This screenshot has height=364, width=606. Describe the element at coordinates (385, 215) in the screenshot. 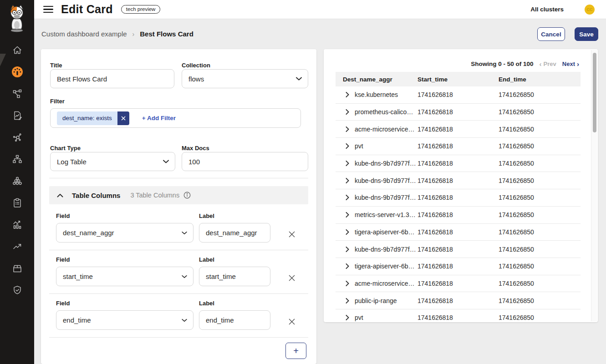

I see `cell-dest-name: metrics-server-v1.3…` at that location.